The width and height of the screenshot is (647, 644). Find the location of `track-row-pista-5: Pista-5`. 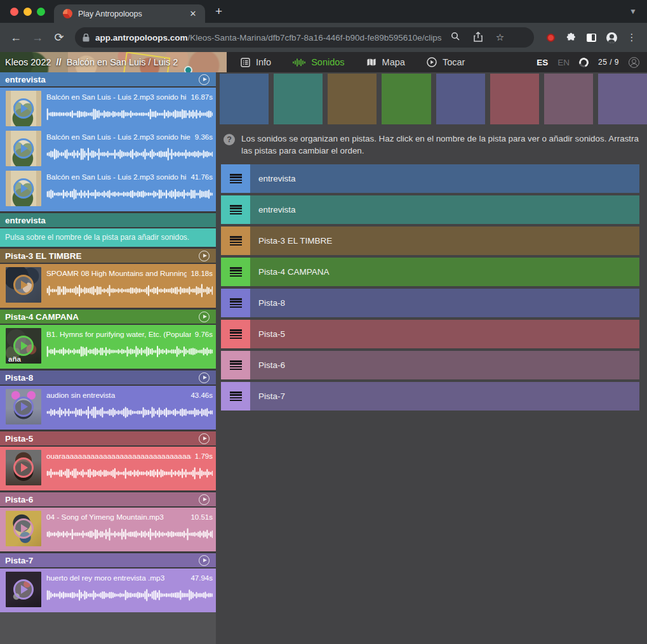

track-row-pista-5: Pista-5 is located at coordinates (430, 334).